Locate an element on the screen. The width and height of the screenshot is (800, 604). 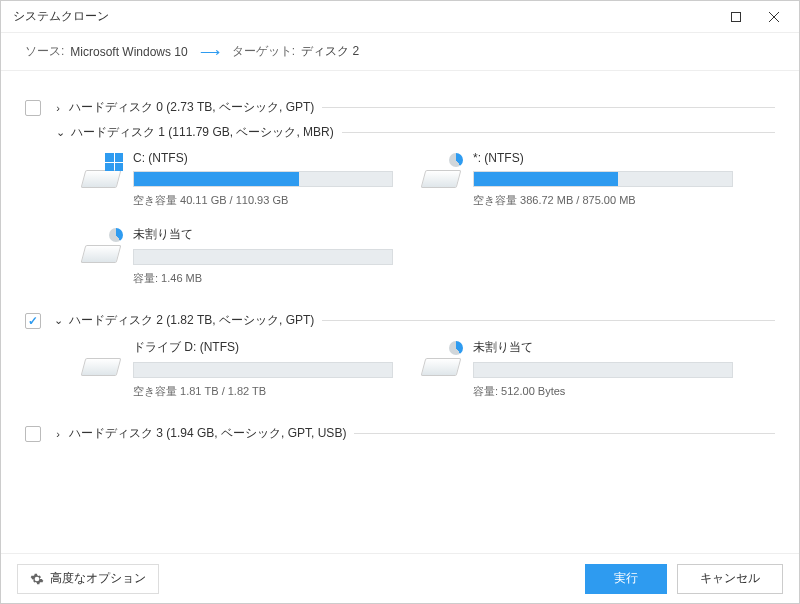
source-value: Microsoft Windows 10 is located at coordinates (128, 52).